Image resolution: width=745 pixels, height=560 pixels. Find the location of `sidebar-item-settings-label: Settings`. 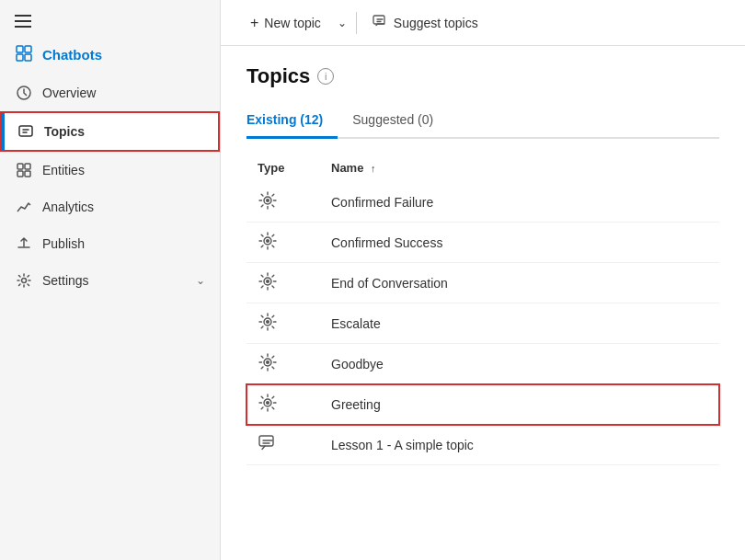

sidebar-item-settings-label: Settings is located at coordinates (114, 280).